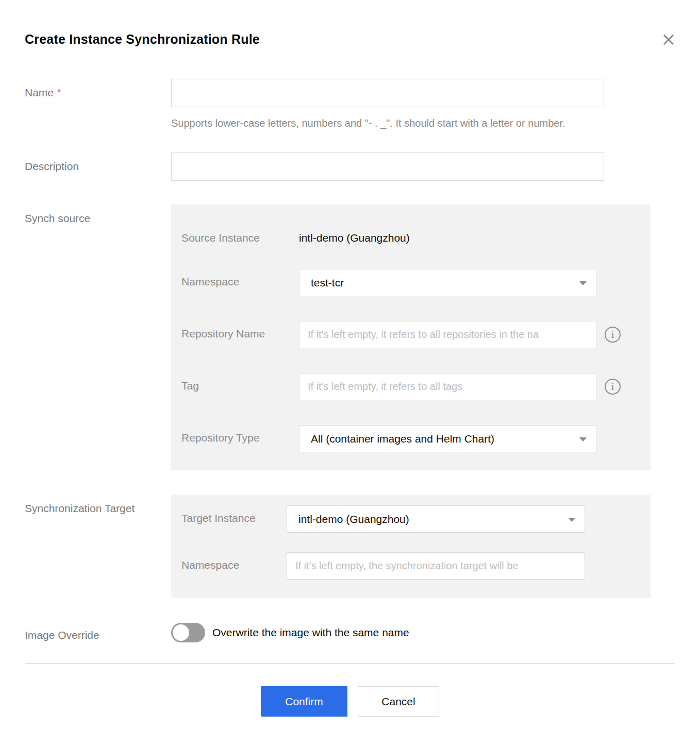  What do you see at coordinates (389, 123) in the screenshot?
I see `name-help-text: Supports lower-case letters, numbers and…` at bounding box center [389, 123].